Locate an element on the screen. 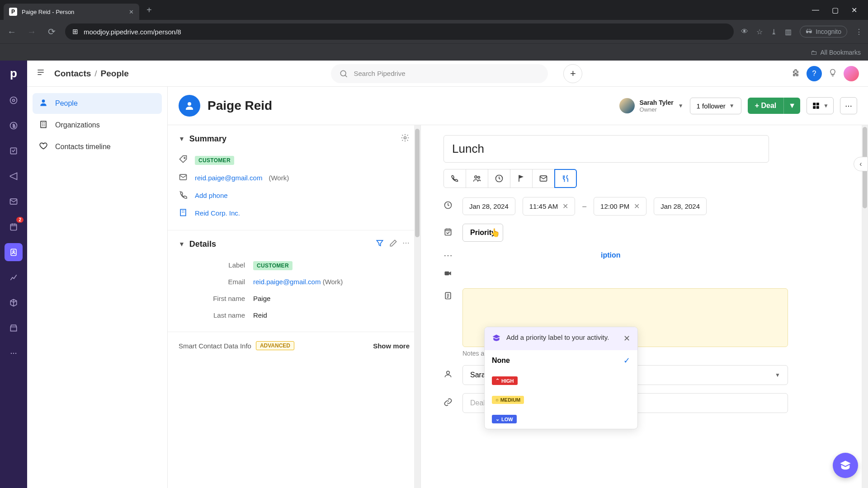  start-time-input: 11:45 AM✕ is located at coordinates (549, 206).